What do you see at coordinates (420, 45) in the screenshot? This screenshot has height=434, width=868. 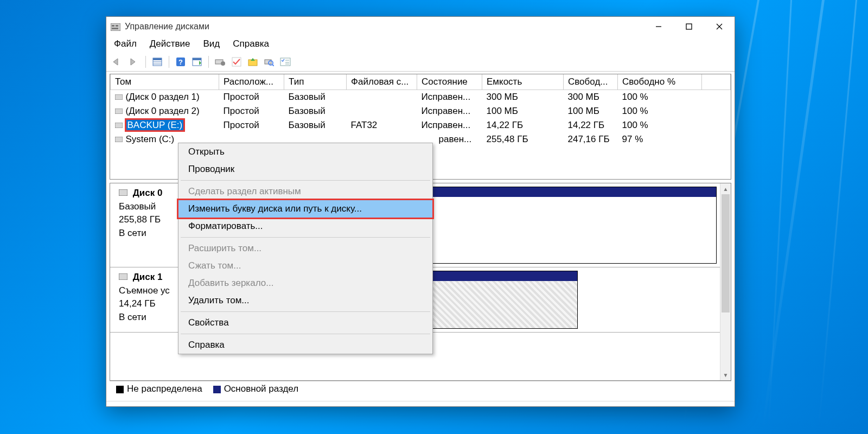 I see `menubar: Файл Действие Вид Справка` at bounding box center [420, 45].